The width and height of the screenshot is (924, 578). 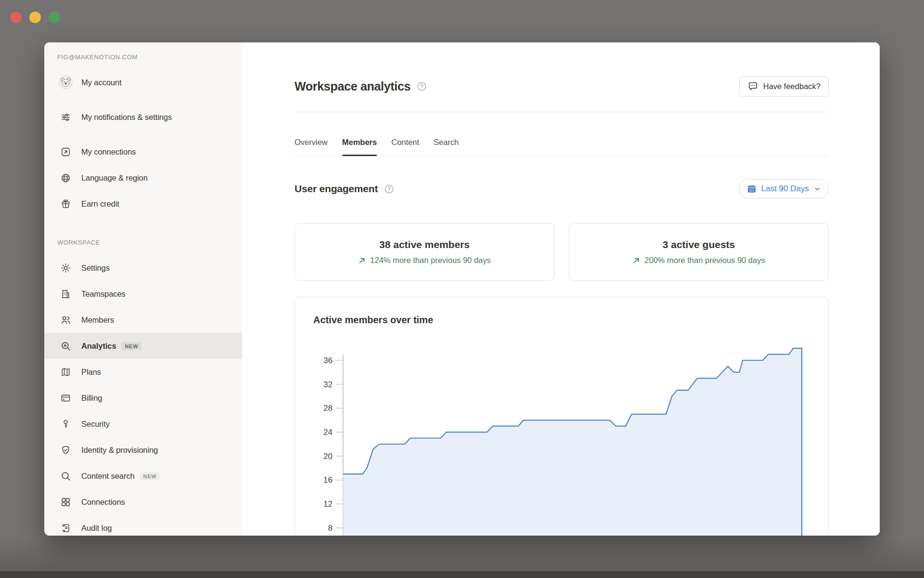 I want to click on gear-icon, so click(x=65, y=268).